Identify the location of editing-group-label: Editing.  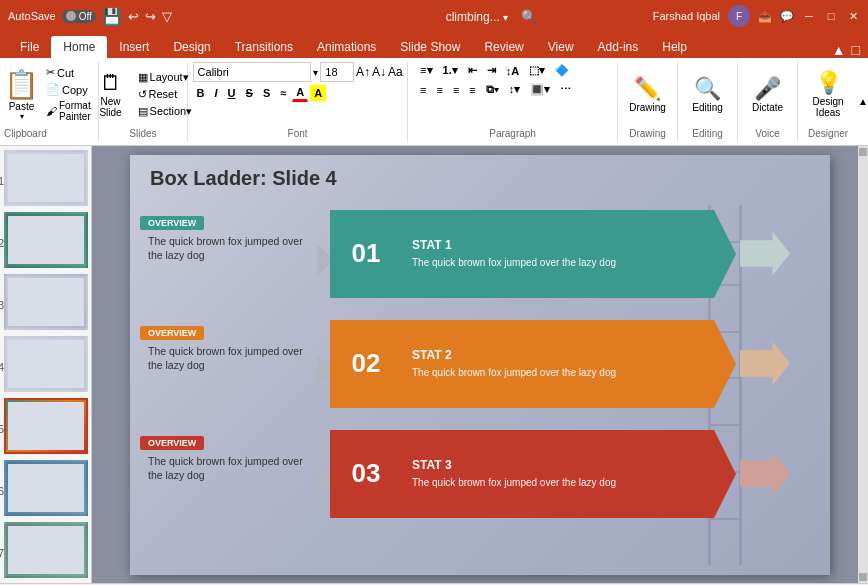
(708, 134).